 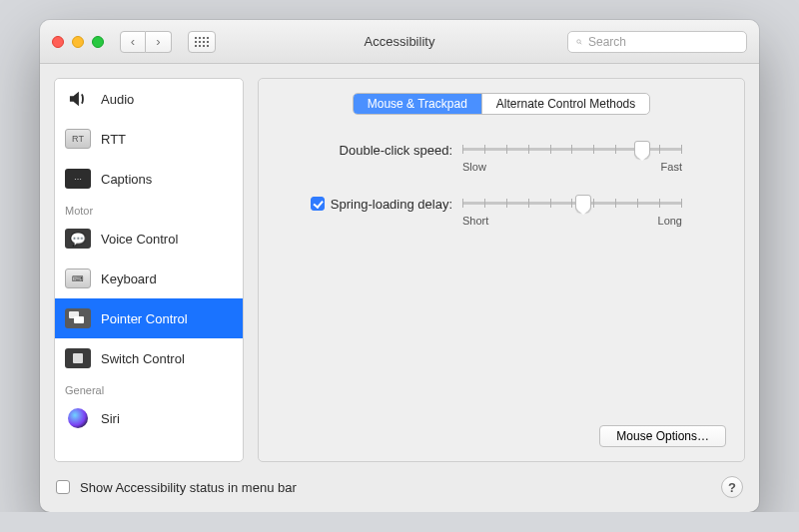 What do you see at coordinates (78, 358) in the screenshot?
I see `switch-control-icon` at bounding box center [78, 358].